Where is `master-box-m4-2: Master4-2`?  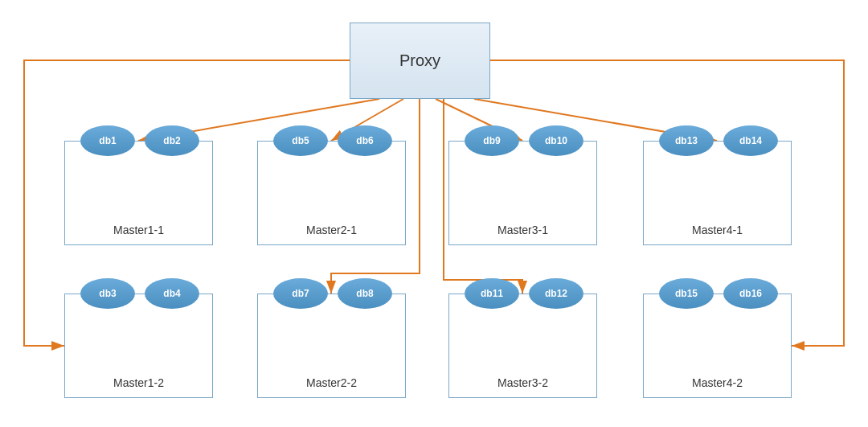 master-box-m4-2: Master4-2 is located at coordinates (717, 346).